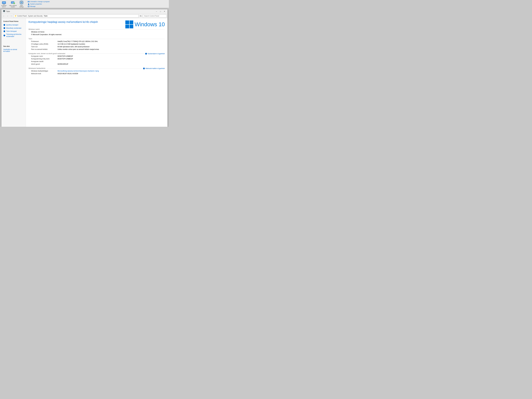  What do you see at coordinates (13, 31) in the screenshot?
I see `sidebar-item-himoya: Tizim himoyasi` at bounding box center [13, 31].